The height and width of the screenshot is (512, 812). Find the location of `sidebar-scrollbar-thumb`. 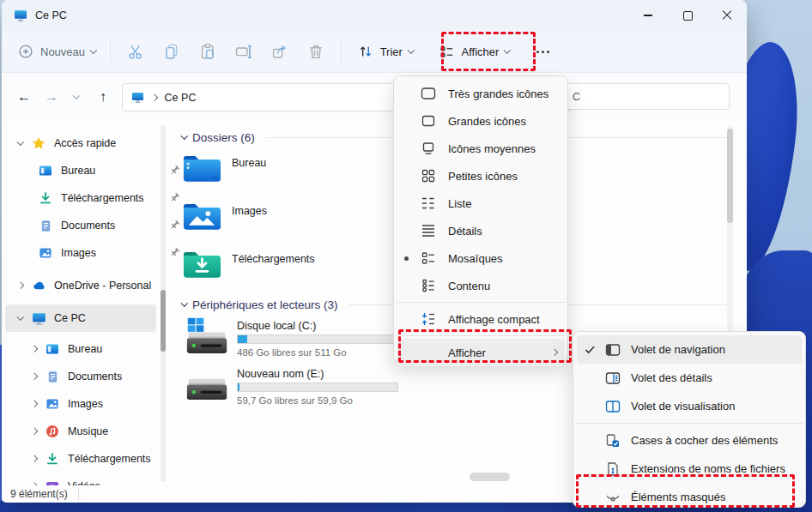

sidebar-scrollbar-thumb is located at coordinates (163, 321).